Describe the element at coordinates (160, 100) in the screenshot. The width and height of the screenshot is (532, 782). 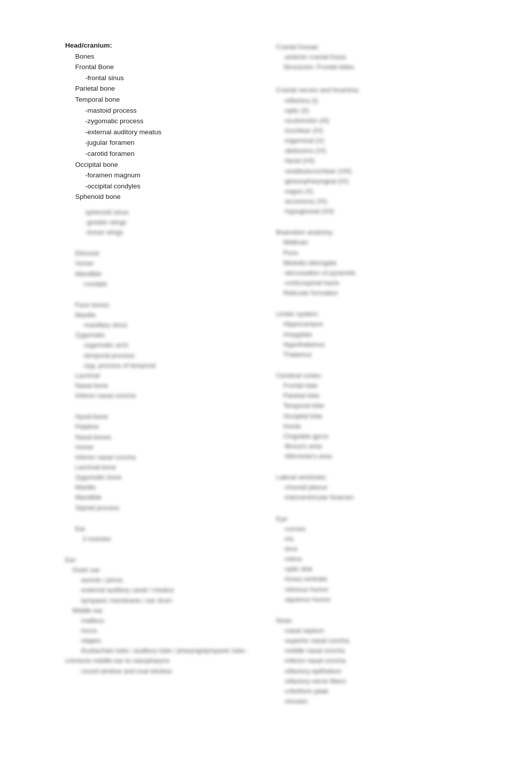
I see `outline-item: Temporal bone` at that location.